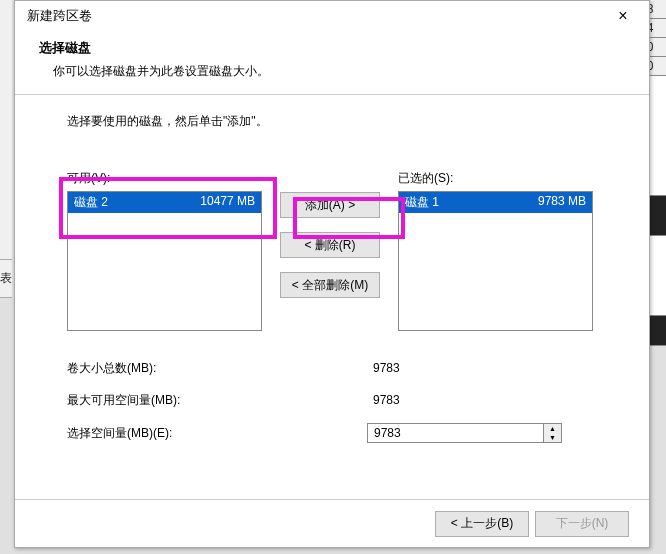 The height and width of the screenshot is (554, 666). What do you see at coordinates (464, 400) in the screenshot?
I see `max-space-value: 9783` at bounding box center [464, 400].